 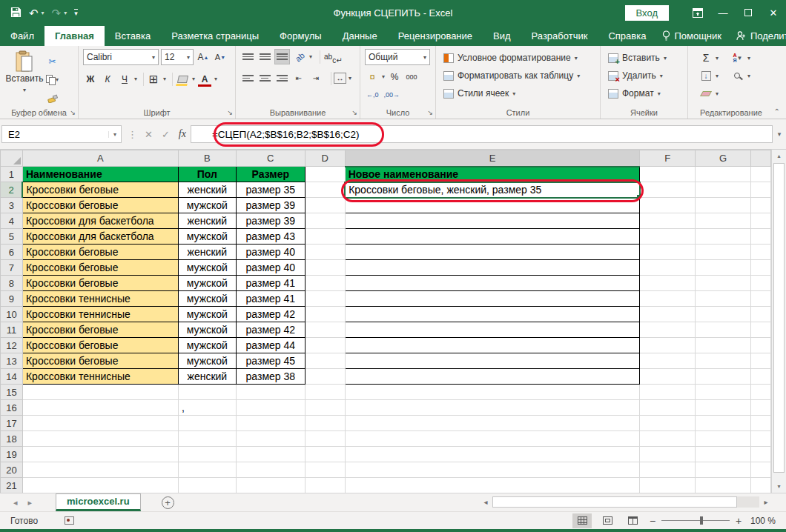 What do you see at coordinates (270, 345) in the screenshot?
I see `cell-C12: размер 44` at bounding box center [270, 345].